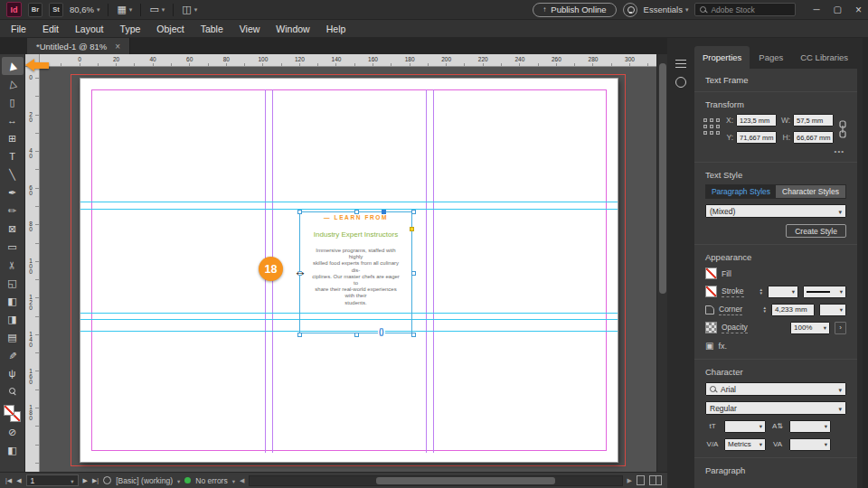 The height and width of the screenshot is (488, 868). I want to click on kerning-dropdown, so click(810, 445).